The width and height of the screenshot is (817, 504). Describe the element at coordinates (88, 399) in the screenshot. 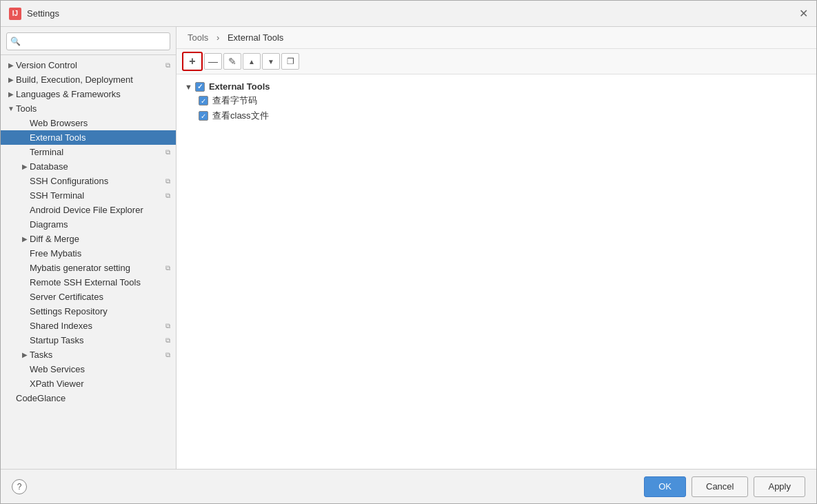

I see `sidebar-item-codeglance: CodeGlance` at that location.